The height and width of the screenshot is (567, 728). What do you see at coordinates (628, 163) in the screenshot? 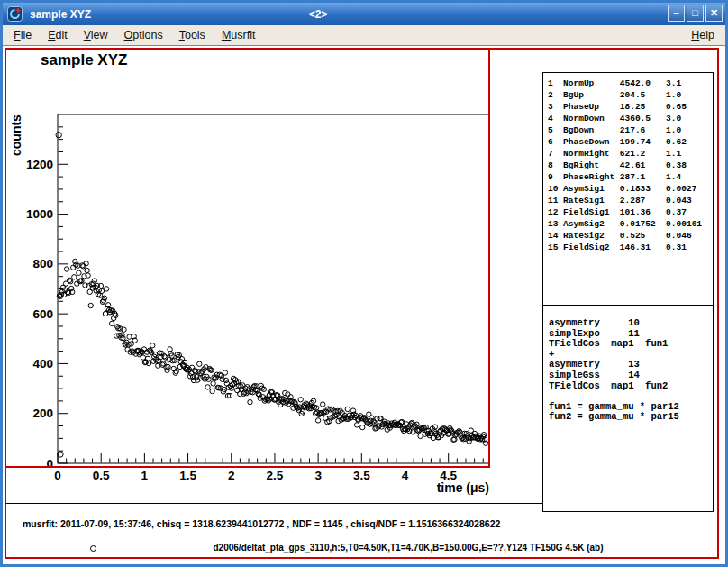
I see `parameter-table: 1 NormUp 4542.0 3.1 2 BgUp 204.5 1.0 3 P…` at bounding box center [628, 163].